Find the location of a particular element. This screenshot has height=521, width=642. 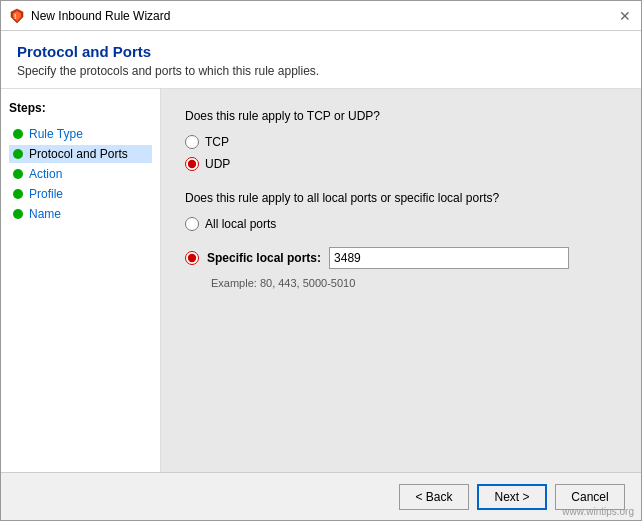

sidebar-dot-rule-type is located at coordinates (18, 134).